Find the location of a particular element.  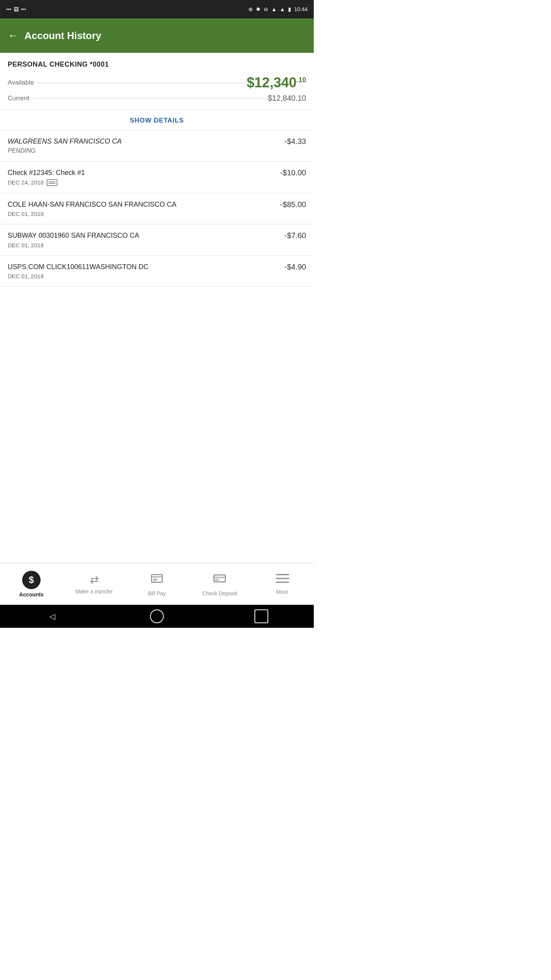

transaction-item: COLE HAAN-SAN FRANCISCO SAN FRANCISCO CA… is located at coordinates (157, 209).